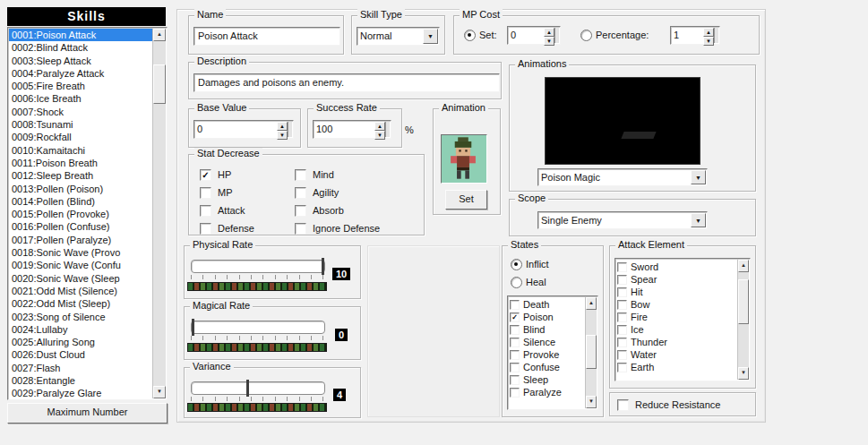  Describe the element at coordinates (81, 342) in the screenshot. I see `skill-list-item: 0025:Alluring Song` at that location.